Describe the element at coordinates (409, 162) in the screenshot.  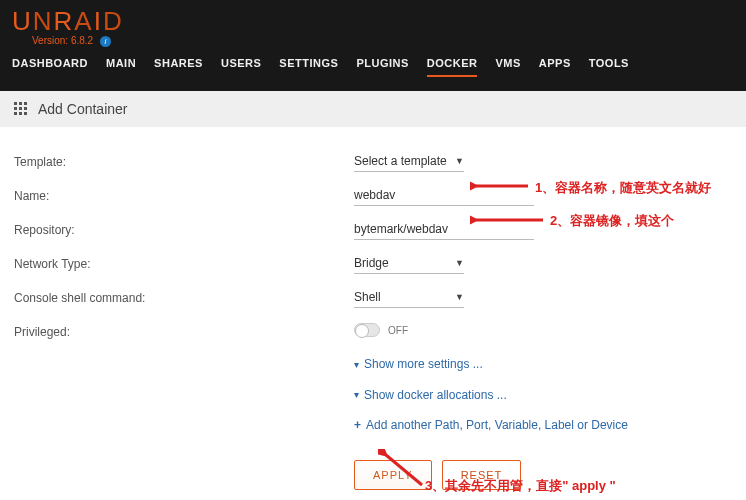
I see `template-select: Select a template▼` at that location.